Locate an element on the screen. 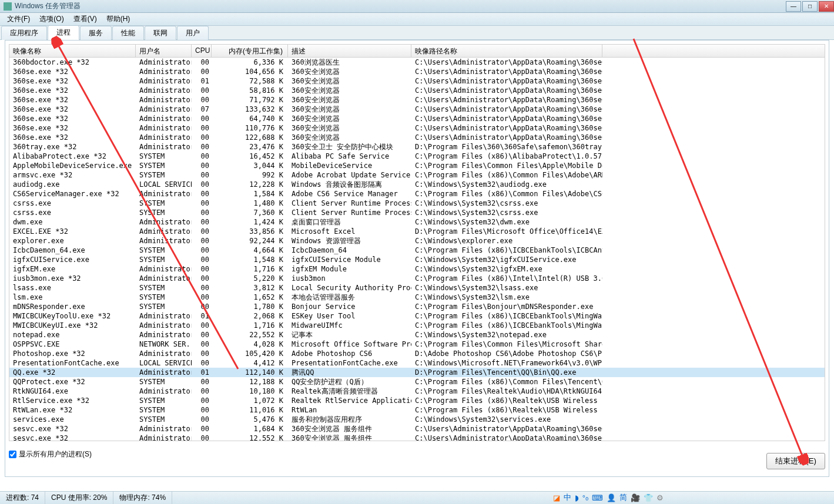  tab-performance: 性能 is located at coordinates (128, 33).